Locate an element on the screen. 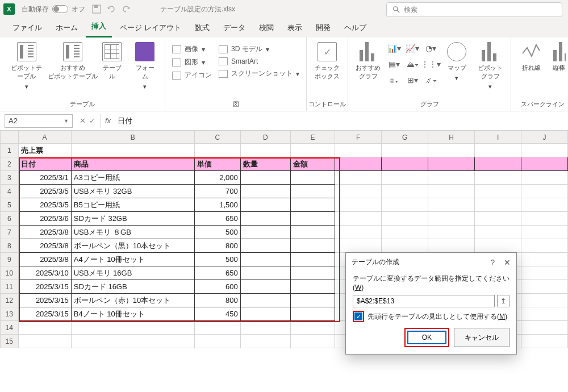 The width and height of the screenshot is (568, 392). cell-J1 is located at coordinates (545, 151).